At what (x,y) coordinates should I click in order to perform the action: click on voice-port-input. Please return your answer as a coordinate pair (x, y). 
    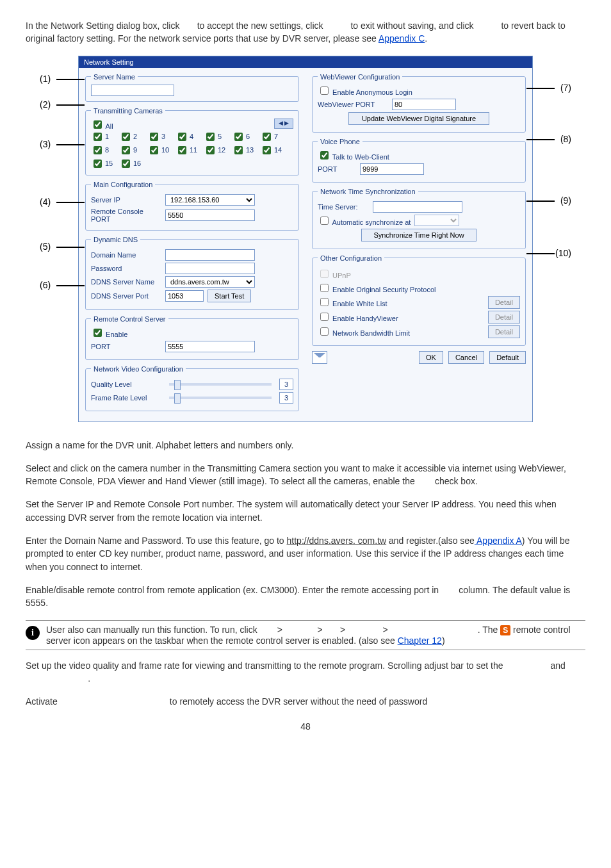
    Looking at the image, I should click on (392, 169).